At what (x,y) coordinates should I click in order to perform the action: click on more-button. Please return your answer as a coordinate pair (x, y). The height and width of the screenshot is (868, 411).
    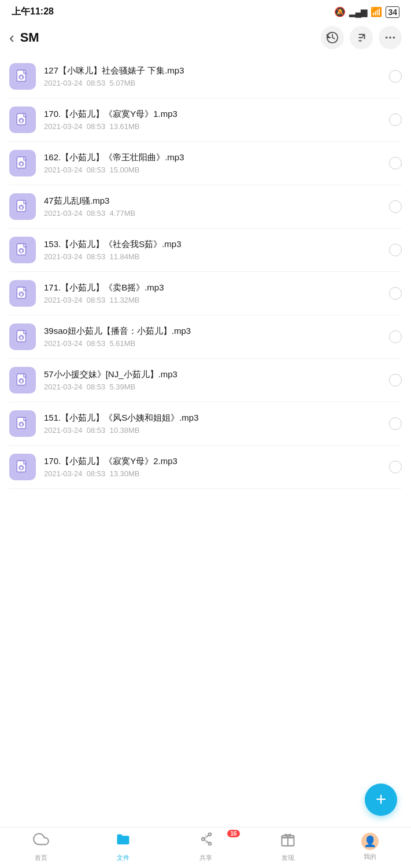
    Looking at the image, I should click on (390, 38).